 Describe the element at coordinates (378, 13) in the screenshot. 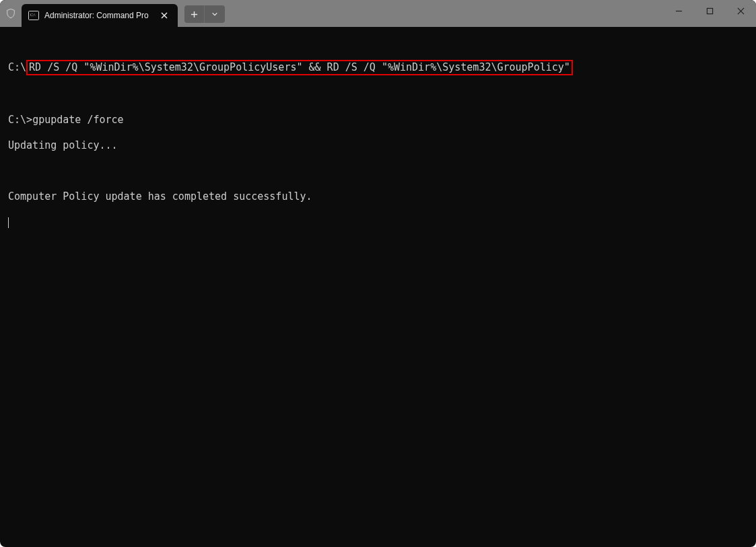

I see `titlebar: C:\ Administrator: Command Pro` at that location.